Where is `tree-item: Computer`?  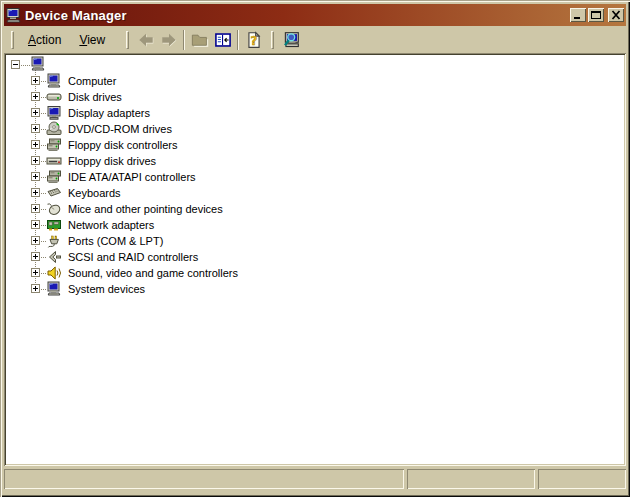 tree-item: Computer is located at coordinates (315, 81).